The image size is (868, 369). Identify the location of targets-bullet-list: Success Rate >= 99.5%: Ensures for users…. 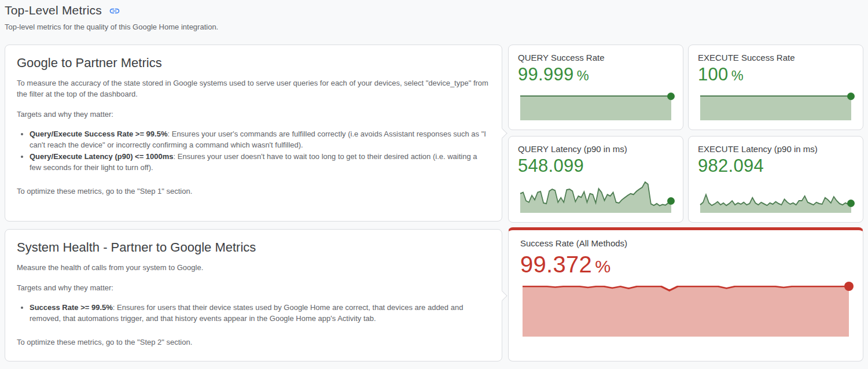
(253, 313).